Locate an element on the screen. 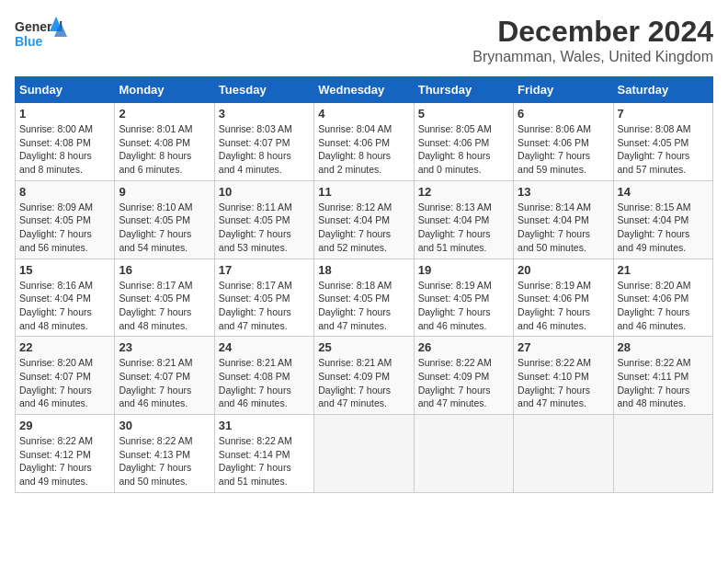 This screenshot has height=563, width=728. month-year-title: December 2024 is located at coordinates (593, 31).